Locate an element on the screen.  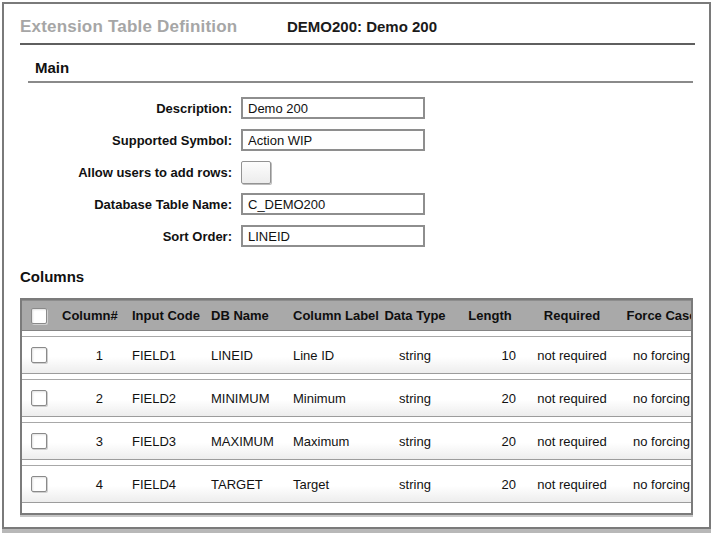
page-title: Extension Table Definition is located at coordinates (154, 27).